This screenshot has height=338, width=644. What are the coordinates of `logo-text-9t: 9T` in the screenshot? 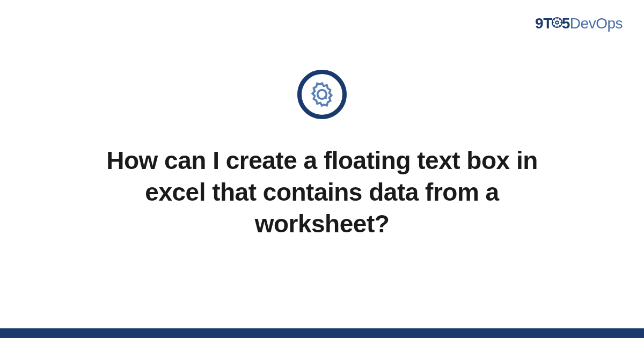 It's located at (544, 24).